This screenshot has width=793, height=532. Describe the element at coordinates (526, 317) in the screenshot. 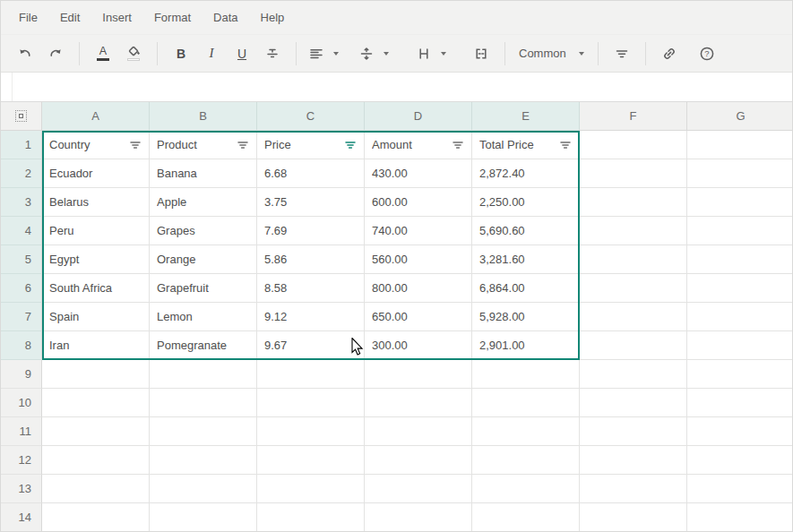

I see `cell-E7: 5,928.00` at that location.